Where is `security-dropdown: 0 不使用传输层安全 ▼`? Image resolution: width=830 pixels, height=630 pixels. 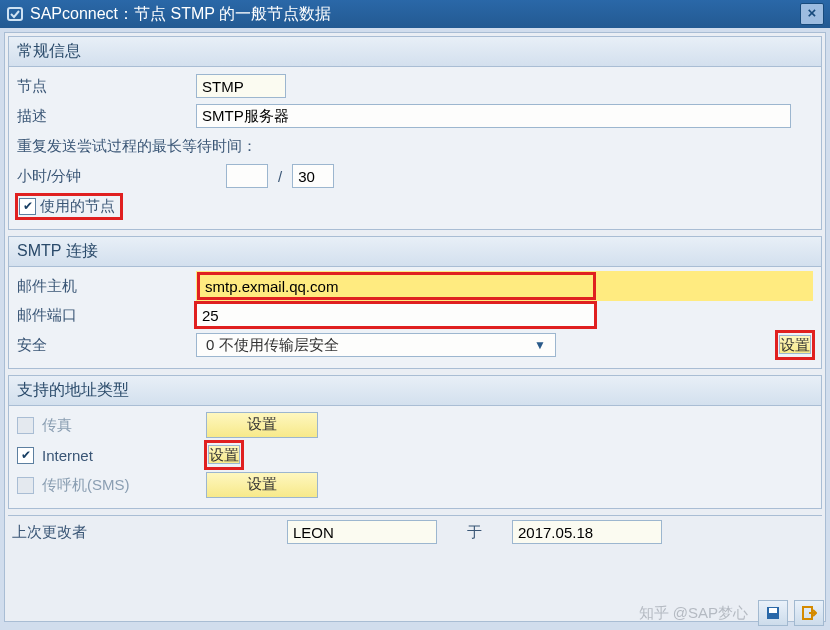
security-dropdown: 0 不使用传输层安全 ▼ is located at coordinates (376, 345).